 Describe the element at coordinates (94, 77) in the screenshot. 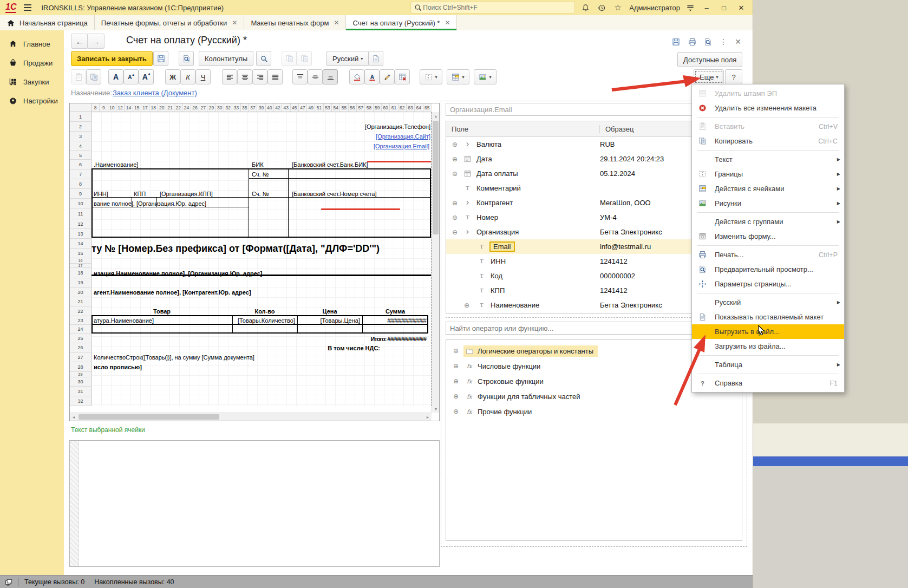

I see `copy-button` at that location.